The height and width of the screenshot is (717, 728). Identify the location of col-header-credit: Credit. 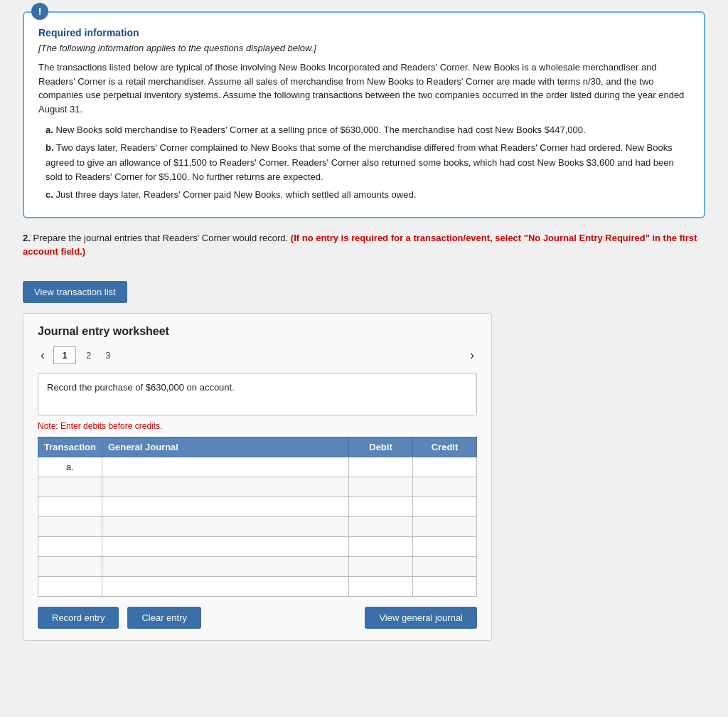
(445, 447).